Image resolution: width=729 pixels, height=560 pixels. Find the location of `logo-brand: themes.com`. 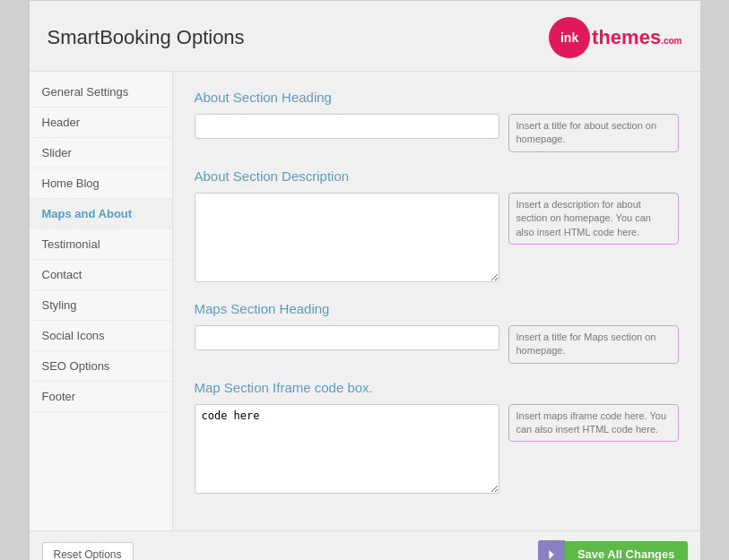

logo-brand: themes.com is located at coordinates (637, 38).